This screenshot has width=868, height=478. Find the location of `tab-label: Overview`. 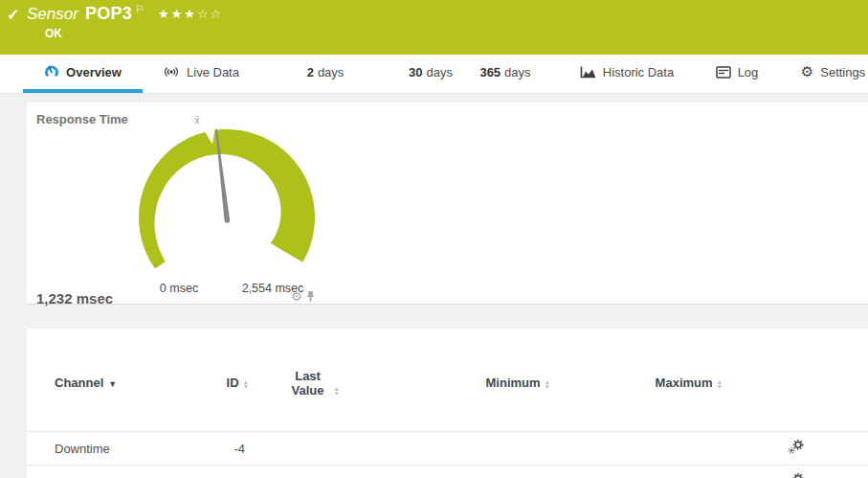

tab-label: Overview is located at coordinates (94, 73).